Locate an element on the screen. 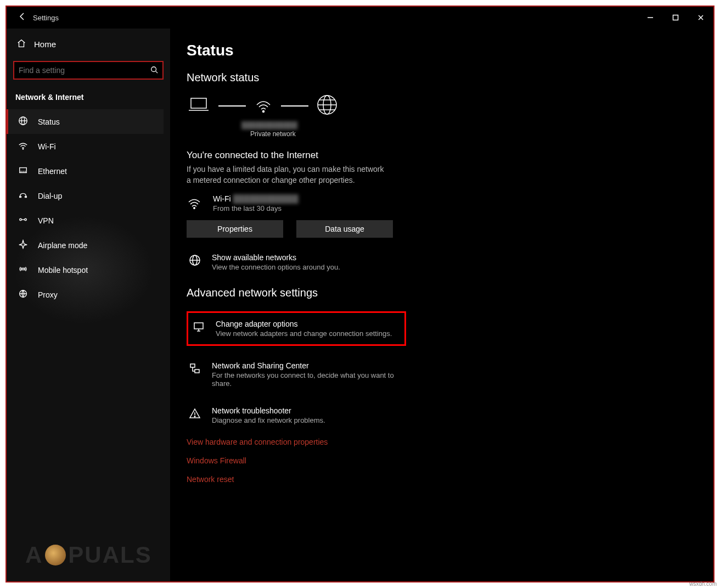 This screenshot has height=588, width=720. watermark: APUALS is located at coordinates (89, 555).